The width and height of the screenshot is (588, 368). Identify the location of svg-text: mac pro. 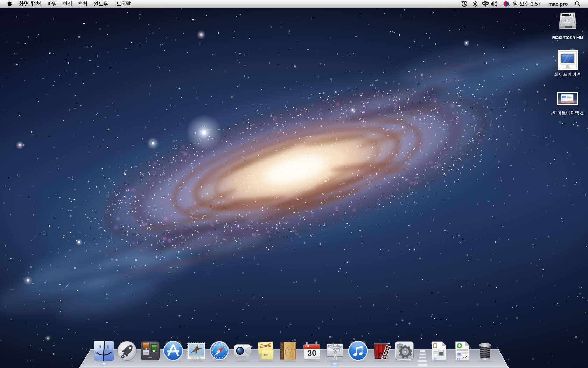
(558, 4).